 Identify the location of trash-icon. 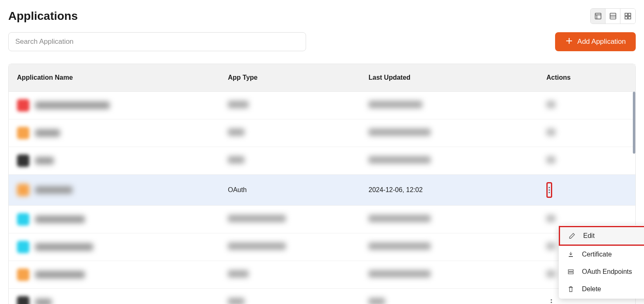
(571, 289).